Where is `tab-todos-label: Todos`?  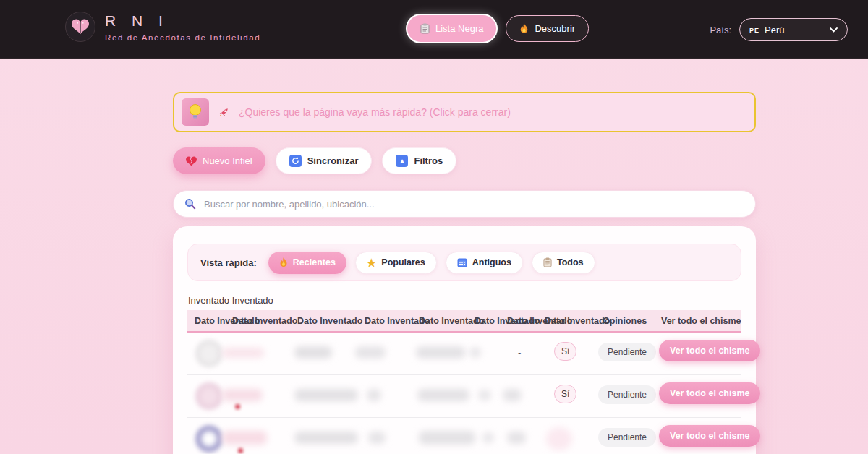 tab-todos-label: Todos is located at coordinates (570, 262).